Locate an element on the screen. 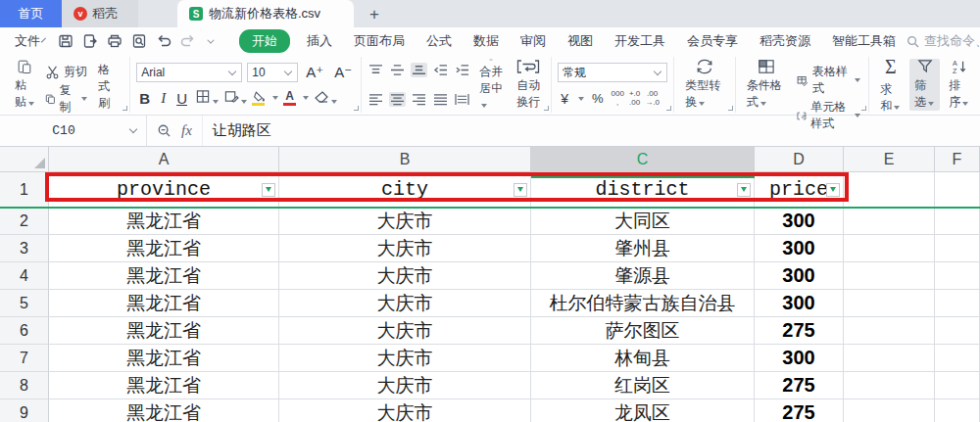  align-middle-icon is located at coordinates (398, 70).